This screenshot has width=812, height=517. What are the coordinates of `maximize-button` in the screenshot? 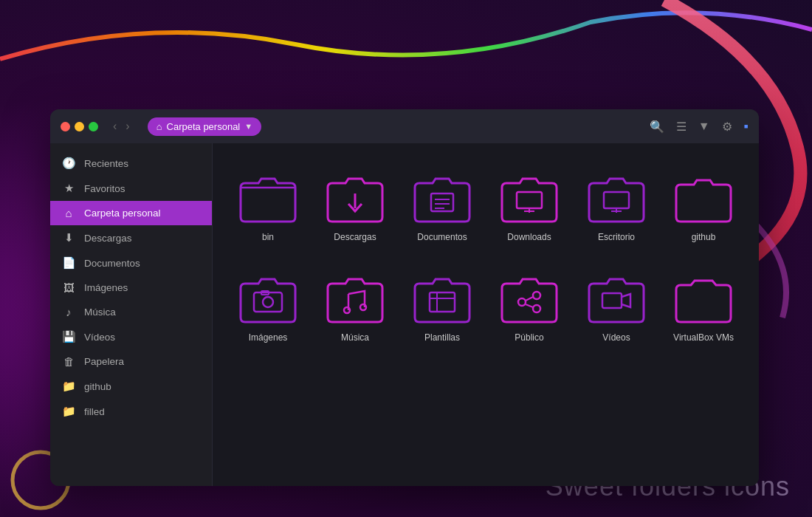 It's located at (93, 127).